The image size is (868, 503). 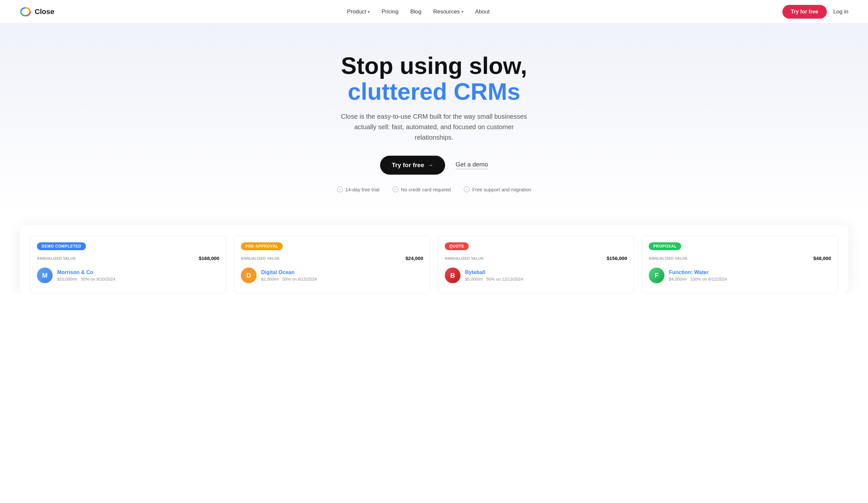 What do you see at coordinates (434, 12) in the screenshot?
I see `main-nav: Close Product ▾ Pricing Blog Resources ▾` at bounding box center [434, 12].